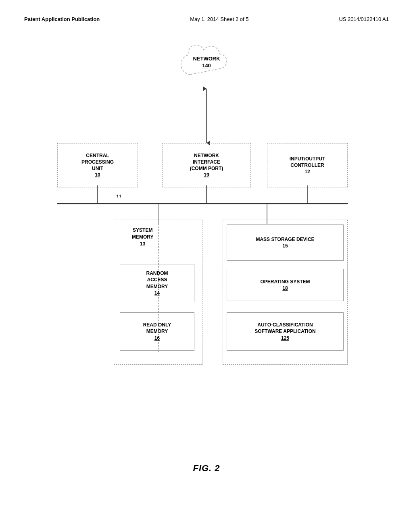  I want to click on network-cloud: NETWORK 140, so click(206, 62).